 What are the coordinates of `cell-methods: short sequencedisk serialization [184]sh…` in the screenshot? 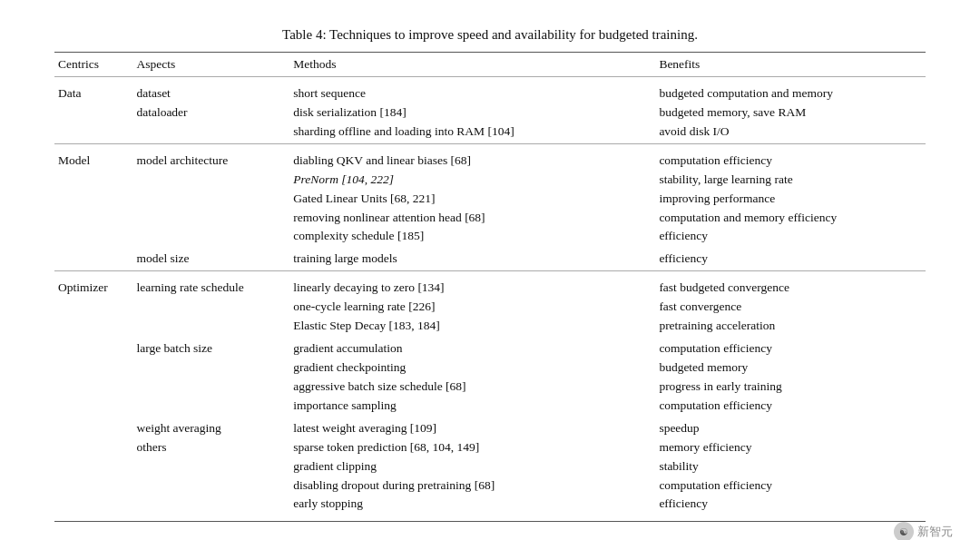 It's located at (472, 111).